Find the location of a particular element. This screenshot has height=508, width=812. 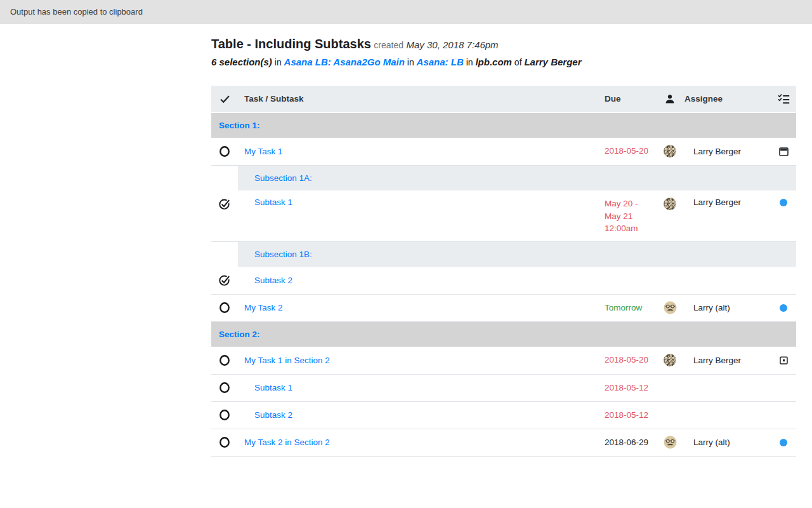

section-label: Section 2: is located at coordinates (504, 334).